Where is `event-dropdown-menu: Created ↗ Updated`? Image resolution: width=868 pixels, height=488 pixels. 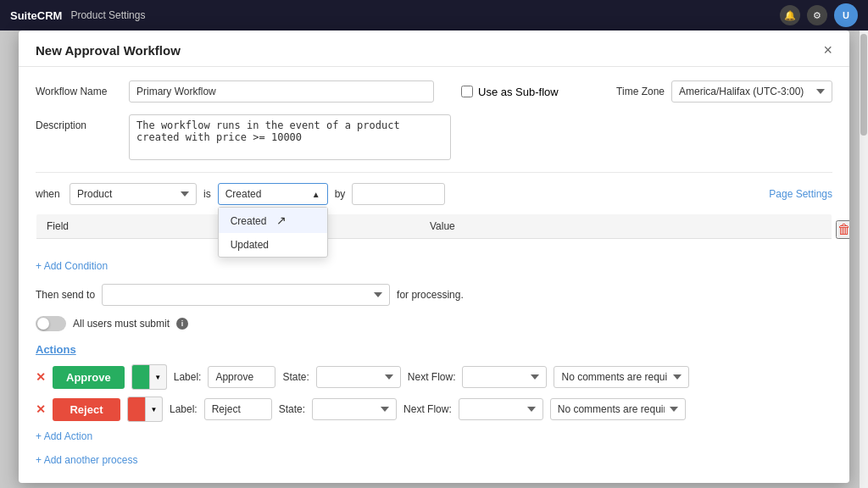
event-dropdown-menu: Created ↗ Updated is located at coordinates (273, 232).